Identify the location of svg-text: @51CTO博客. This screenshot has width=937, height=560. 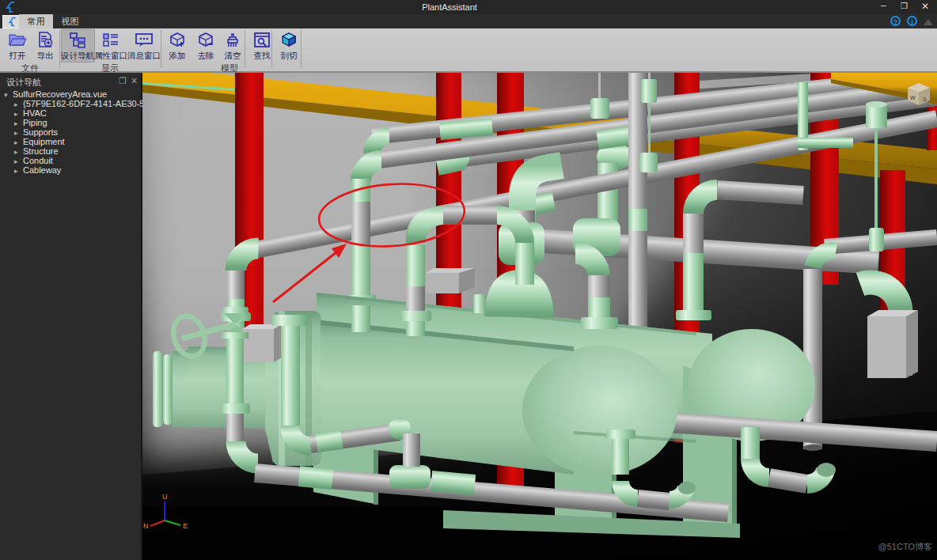
(905, 547).